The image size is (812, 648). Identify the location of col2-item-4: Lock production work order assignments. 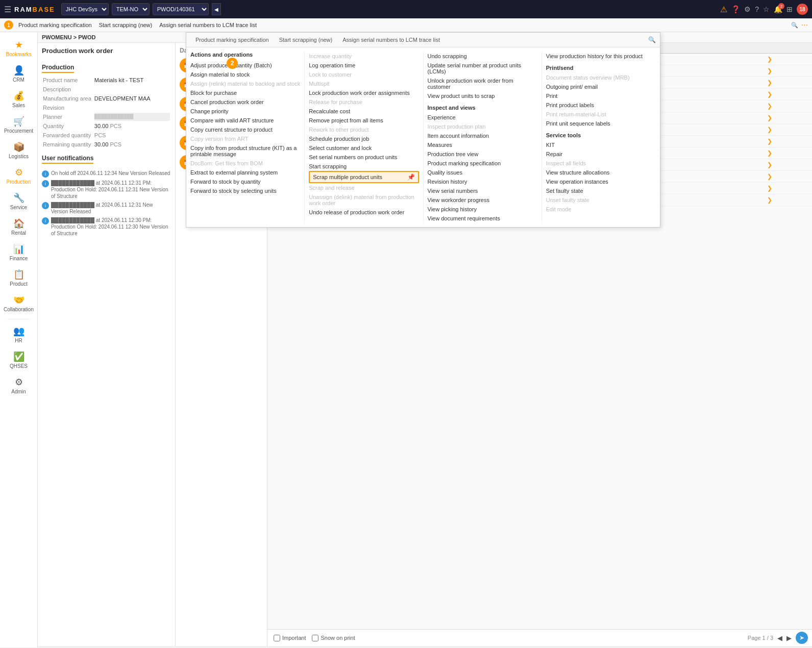
(363, 93).